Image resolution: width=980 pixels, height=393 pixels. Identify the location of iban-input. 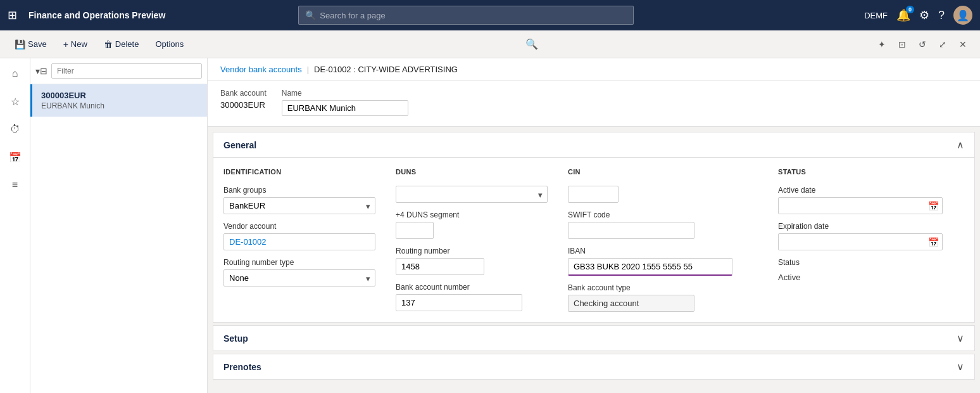
(650, 267).